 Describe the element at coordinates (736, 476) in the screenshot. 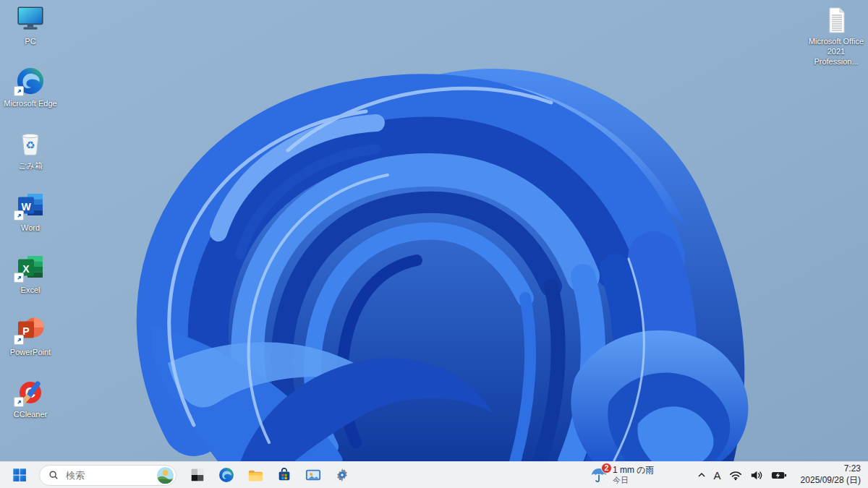

I see `wifi-button` at that location.